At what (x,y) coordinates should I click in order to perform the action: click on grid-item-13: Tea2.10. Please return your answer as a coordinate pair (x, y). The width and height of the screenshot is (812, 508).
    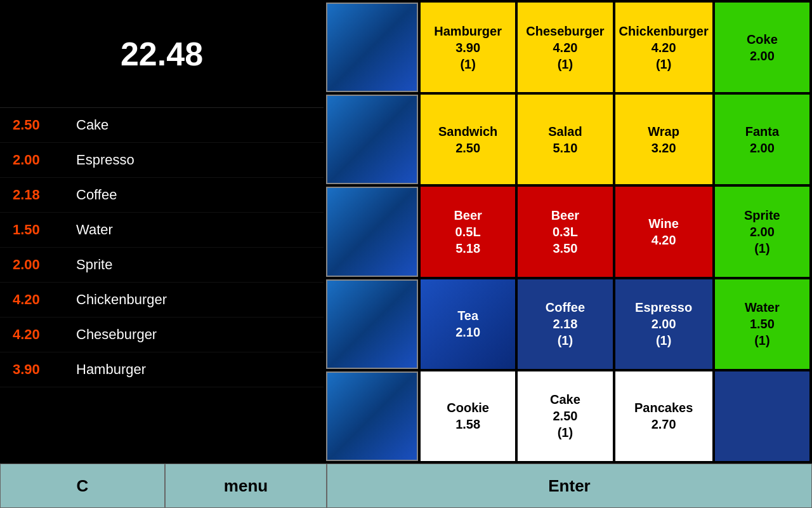
    Looking at the image, I should click on (468, 324).